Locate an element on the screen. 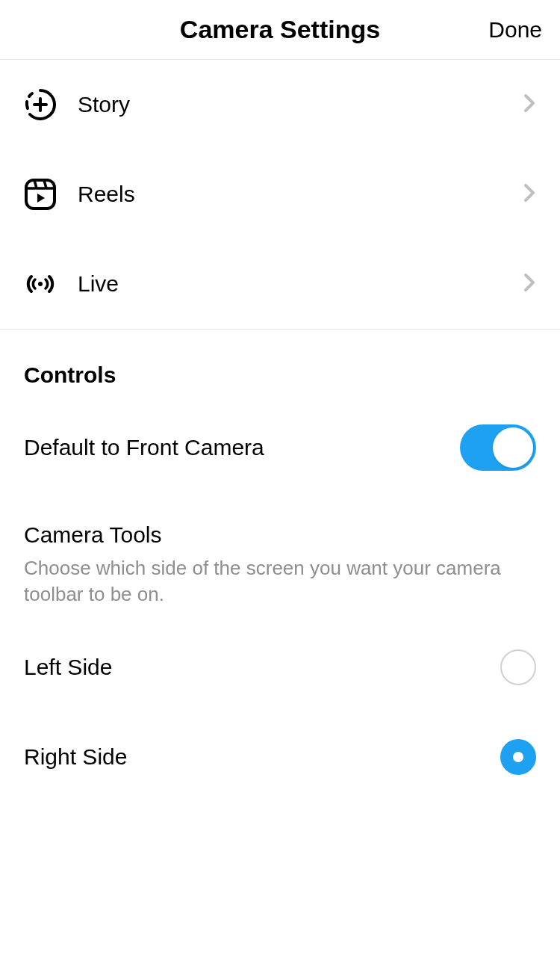 Image resolution: width=560 pixels, height=961 pixels. header: Camera Settings Done is located at coordinates (280, 30).